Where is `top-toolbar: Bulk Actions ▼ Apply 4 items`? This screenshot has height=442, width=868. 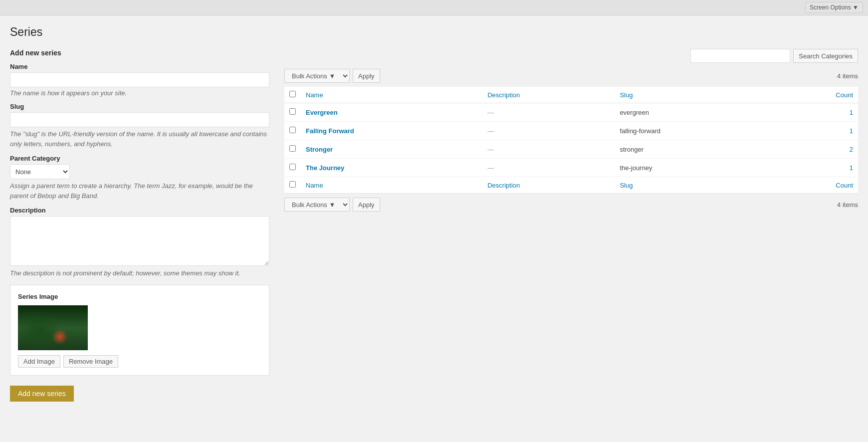
top-toolbar: Bulk Actions ▼ Apply 4 items is located at coordinates (571, 76).